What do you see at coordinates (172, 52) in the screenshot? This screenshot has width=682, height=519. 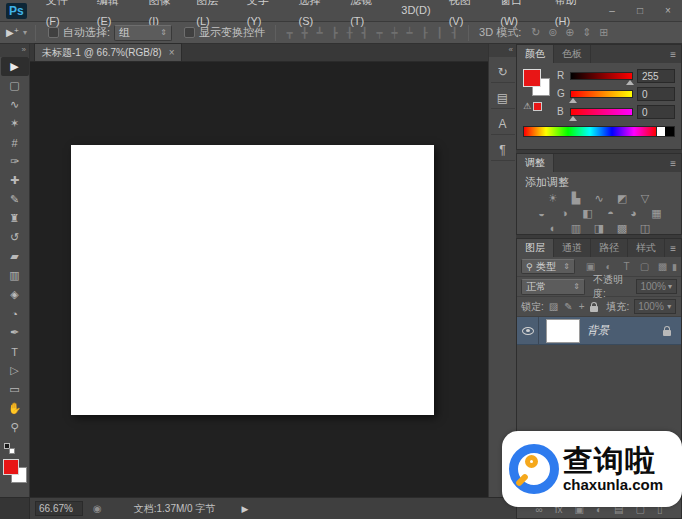 I see `tab-close-icon: ×` at bounding box center [172, 52].